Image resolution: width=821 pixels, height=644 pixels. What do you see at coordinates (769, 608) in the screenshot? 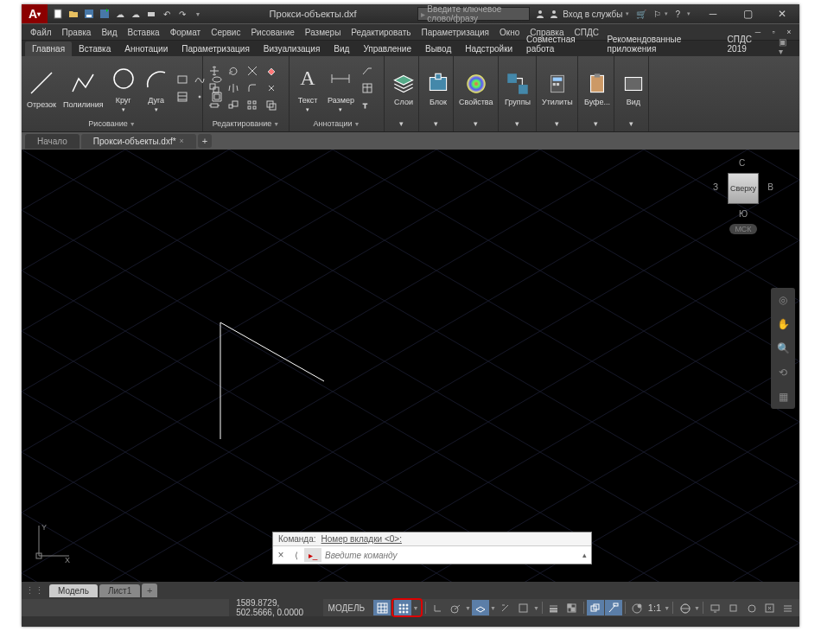
I see `clean-screen-icon` at bounding box center [769, 608].